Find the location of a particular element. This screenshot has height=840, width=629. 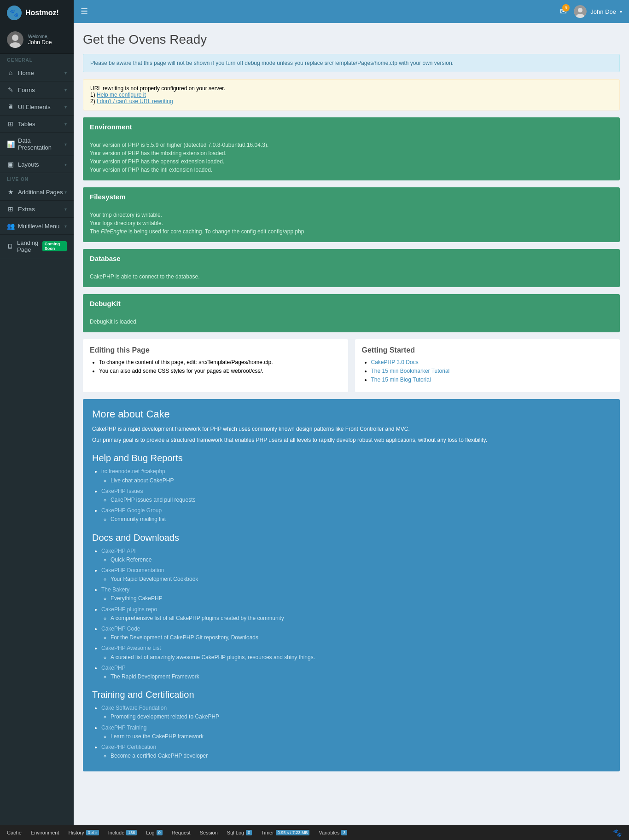

fs-line-0: Your tmp directory is writable. is located at coordinates (351, 215).